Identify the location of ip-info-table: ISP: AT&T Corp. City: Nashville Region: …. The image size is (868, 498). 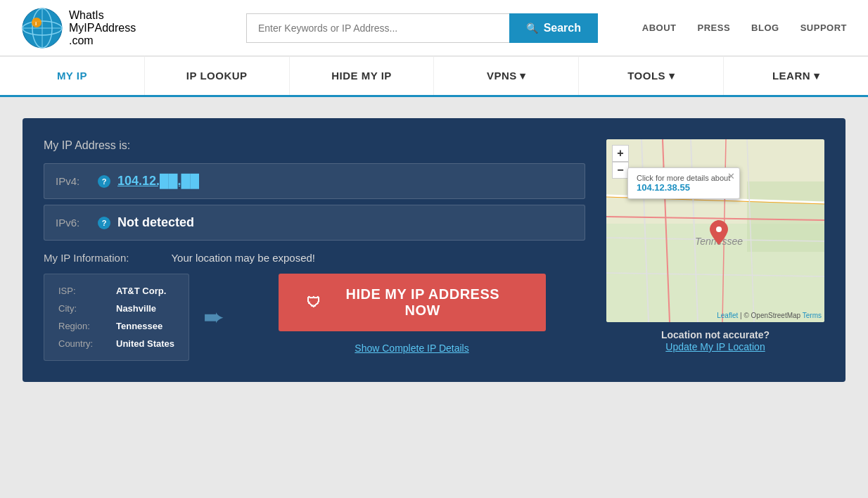
(117, 317).